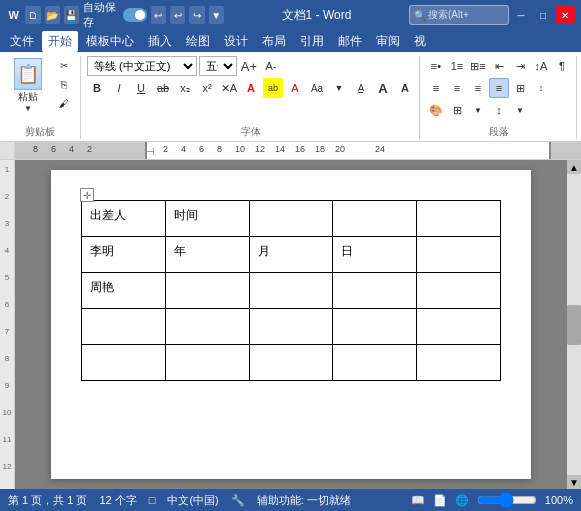 The height and width of the screenshot is (511, 581). I want to click on menu-design: 设计, so click(236, 42).